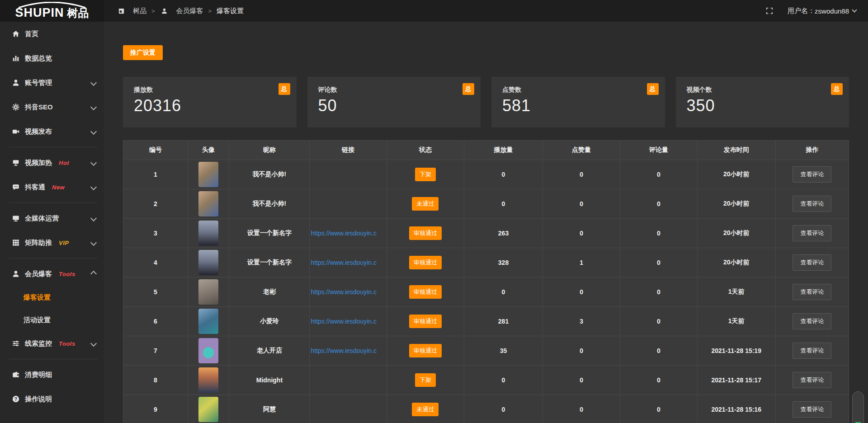  I want to click on user-icon, so click(16, 83).